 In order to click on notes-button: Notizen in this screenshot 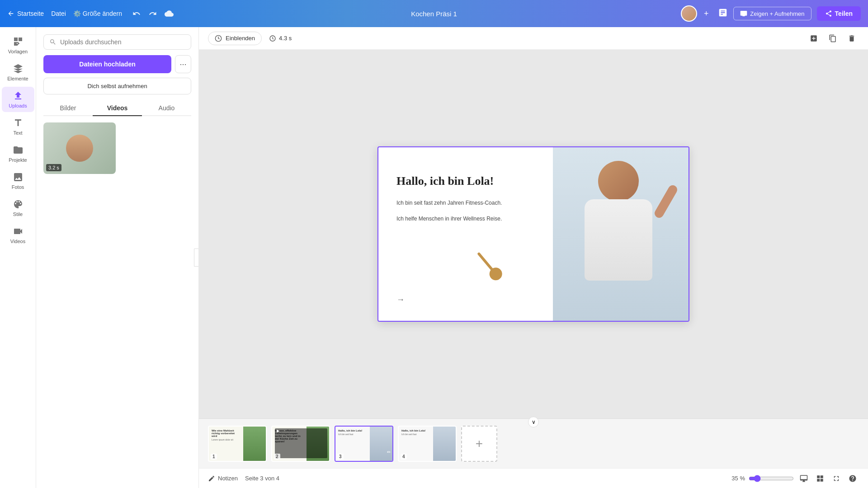, I will do `click(223, 479)`.